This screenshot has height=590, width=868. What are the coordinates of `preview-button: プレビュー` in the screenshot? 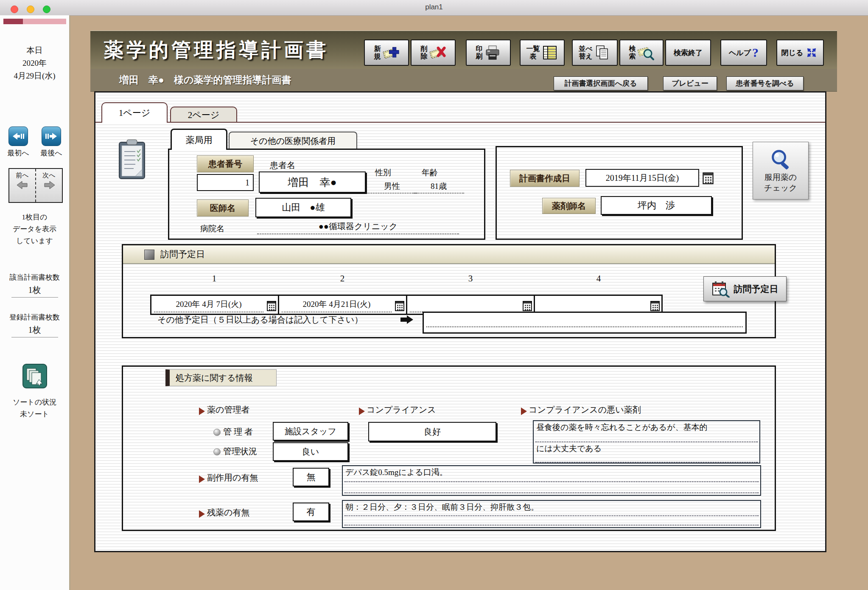 It's located at (690, 83).